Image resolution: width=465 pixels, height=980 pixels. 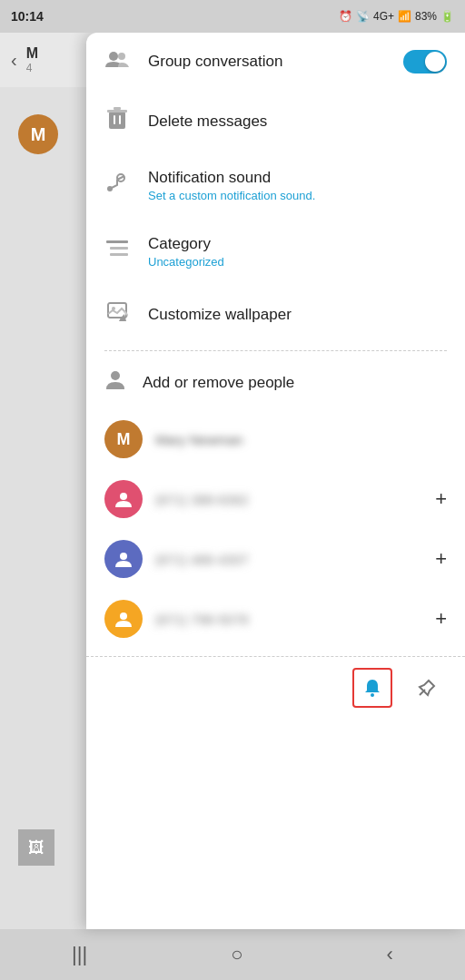 I want to click on customize-wallpaper-item: Customize wallpaper, so click(x=276, y=315).